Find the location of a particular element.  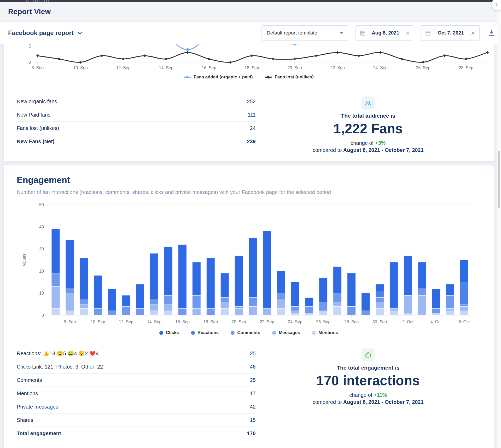

audience-summary-change: change of +3% is located at coordinates (368, 143).